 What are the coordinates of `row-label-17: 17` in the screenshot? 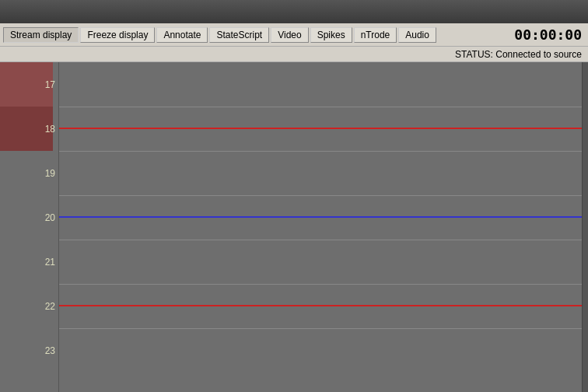 It's located at (50, 85).